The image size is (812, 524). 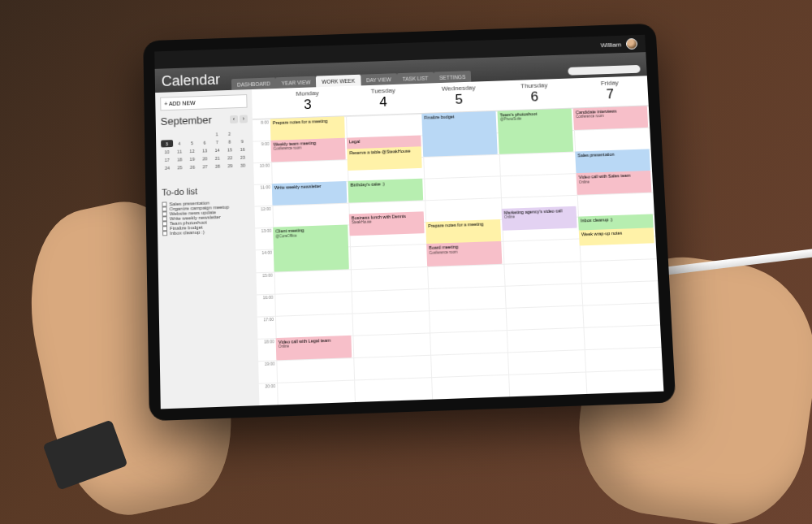 I want to click on mini-day-cell: 18, so click(x=180, y=159).